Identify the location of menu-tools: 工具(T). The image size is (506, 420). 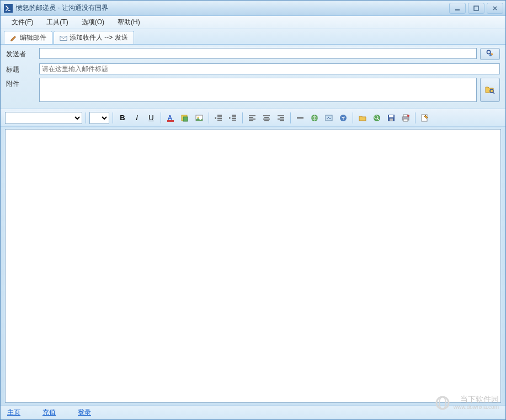
(57, 22).